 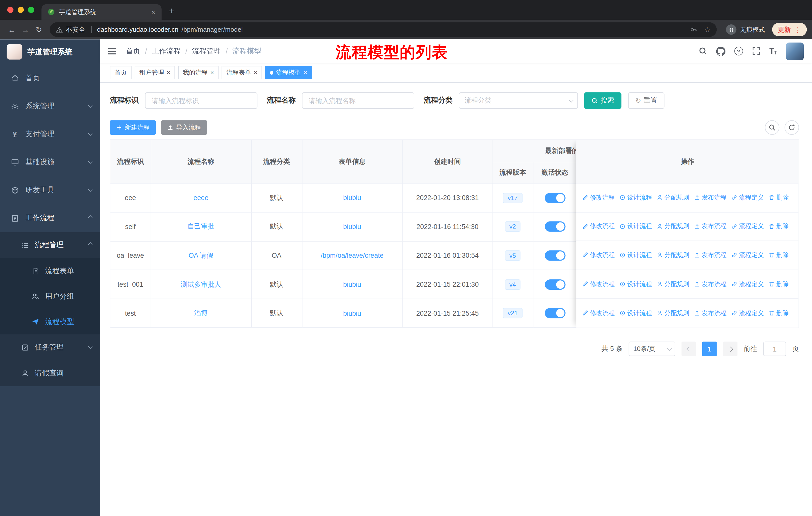 I want to click on goto-page-input, so click(x=775, y=349).